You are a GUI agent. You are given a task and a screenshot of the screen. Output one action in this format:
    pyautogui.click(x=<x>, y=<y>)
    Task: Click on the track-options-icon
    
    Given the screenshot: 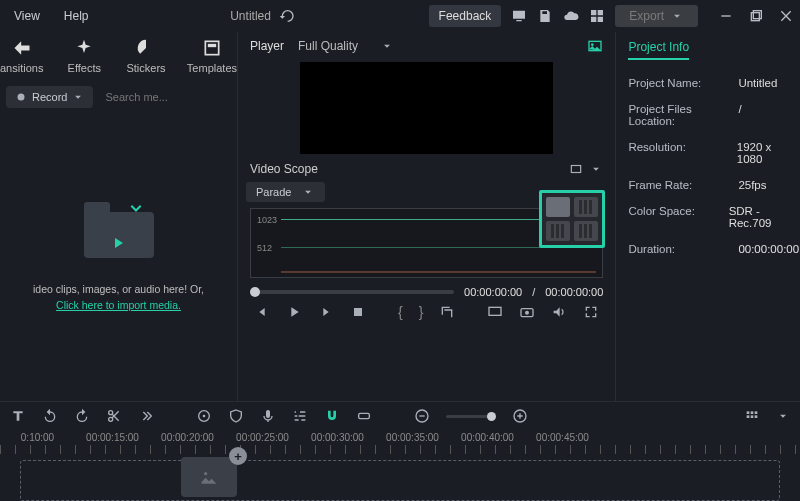 What is the action you would take?
    pyautogui.click(x=752, y=416)
    